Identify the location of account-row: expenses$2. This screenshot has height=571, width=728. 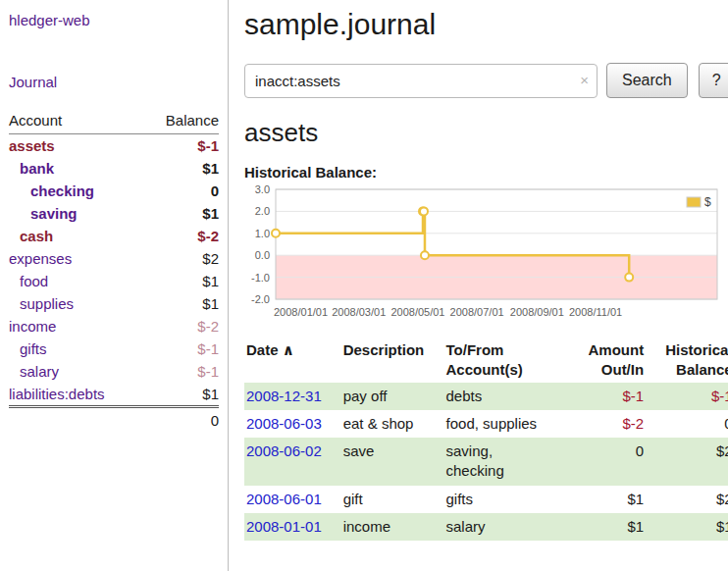
(114, 259).